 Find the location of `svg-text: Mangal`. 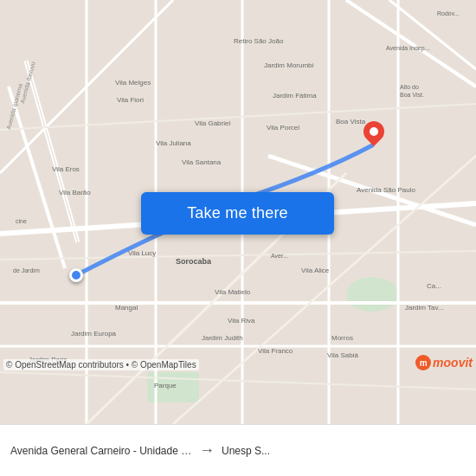

svg-text: Mangal is located at coordinates (126, 308).